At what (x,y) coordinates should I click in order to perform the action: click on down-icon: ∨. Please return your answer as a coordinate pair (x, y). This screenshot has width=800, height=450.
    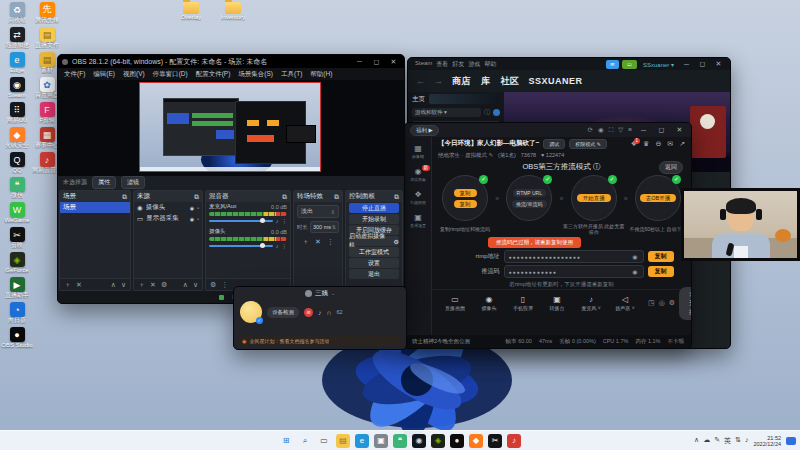
    Looking at the image, I should click on (196, 285).